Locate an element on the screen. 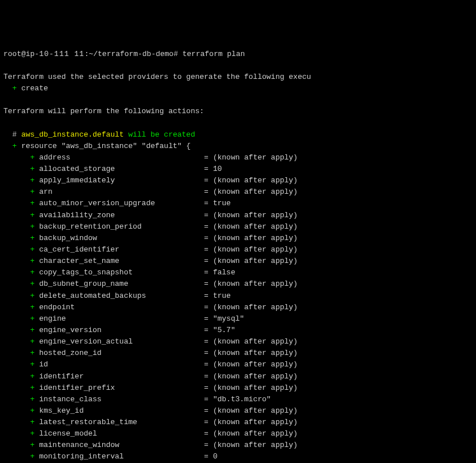 This screenshot has width=476, height=463. attribute-row: + availability_zone = (known after apply… is located at coordinates (238, 215).